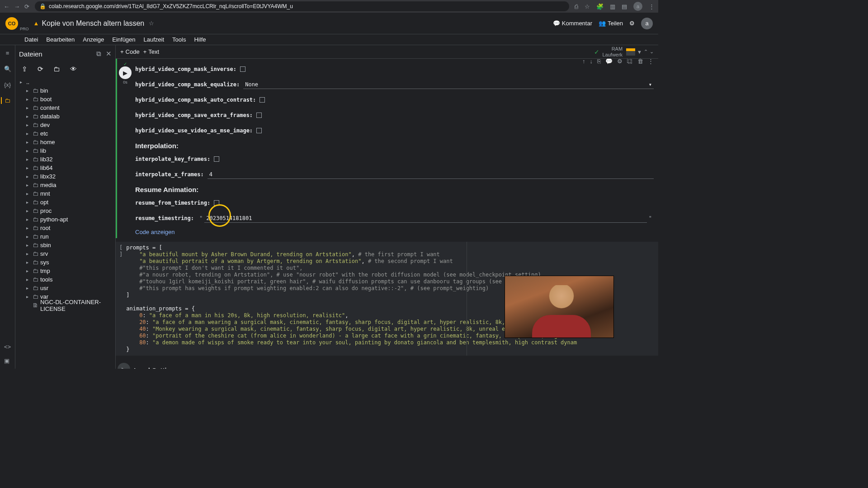 The height and width of the screenshot is (488, 868). I want to click on share-button: 👥Teilen, so click(611, 23).